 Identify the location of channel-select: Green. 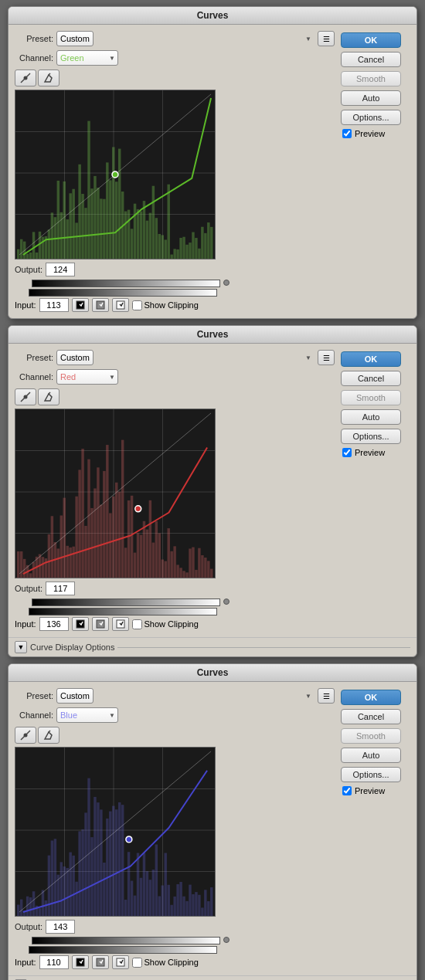
(87, 58).